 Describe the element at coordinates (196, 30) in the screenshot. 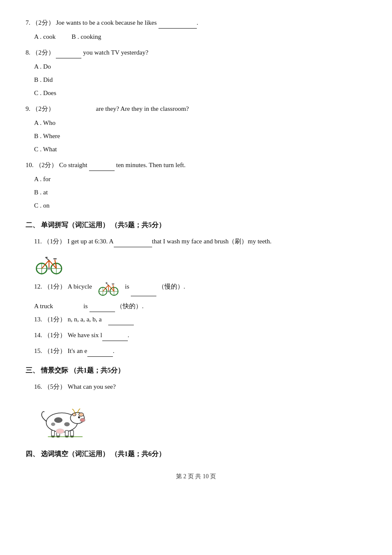

I see `question-7: 7. （2分） Joe wants to be a cook because h…` at that location.